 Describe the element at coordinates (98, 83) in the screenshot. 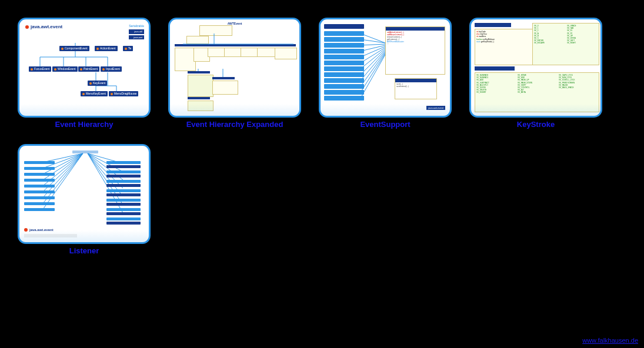

I see `node-keyevent: KeyEvent` at that location.